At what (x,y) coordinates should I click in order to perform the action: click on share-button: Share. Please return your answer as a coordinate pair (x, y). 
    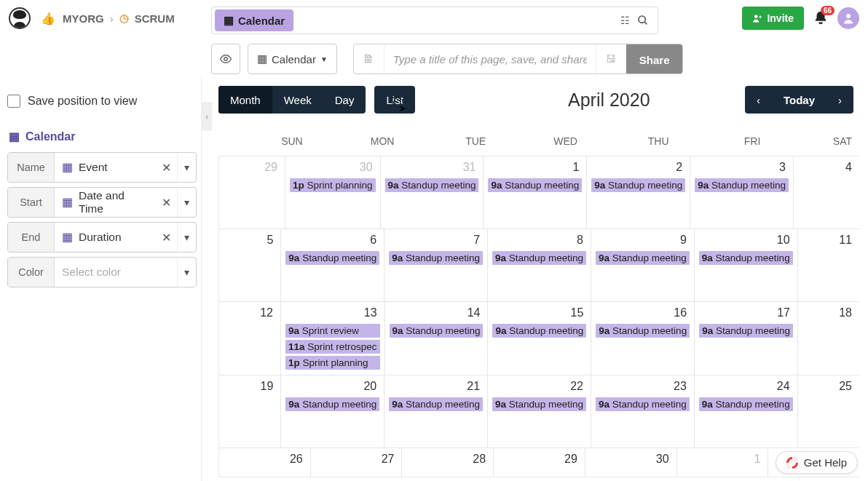
    Looking at the image, I should click on (655, 60).